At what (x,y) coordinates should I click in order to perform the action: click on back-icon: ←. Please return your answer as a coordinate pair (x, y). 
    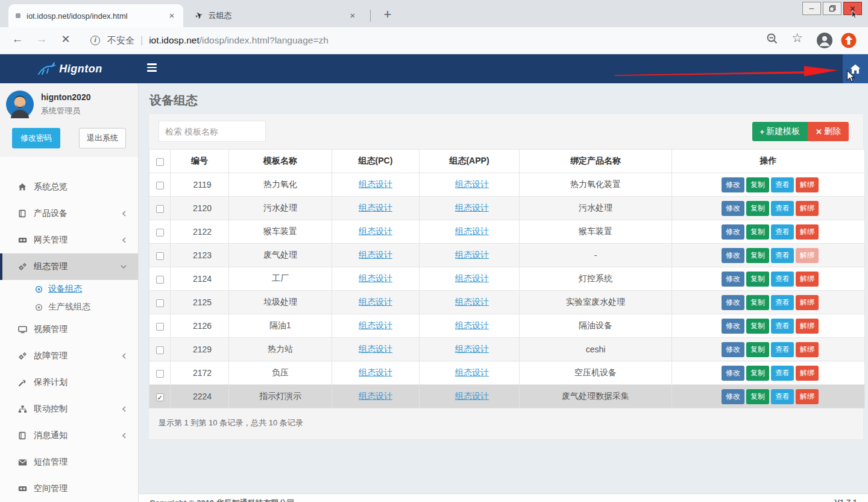
    Looking at the image, I should click on (17, 39).